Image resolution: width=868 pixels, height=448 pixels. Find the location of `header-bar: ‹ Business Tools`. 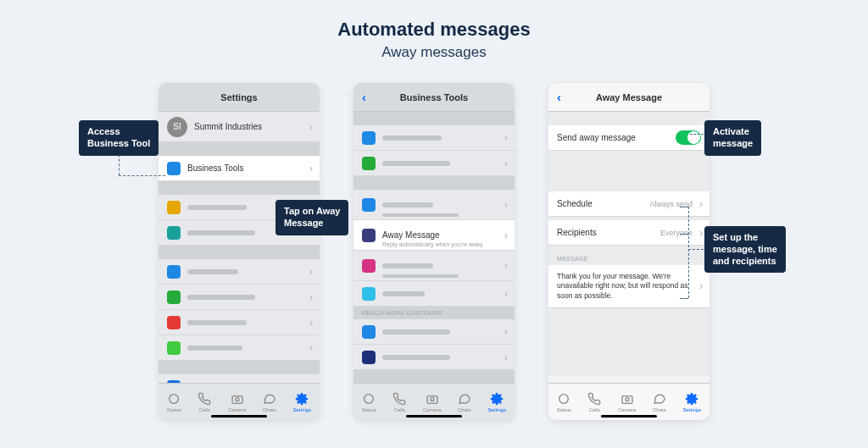

header-bar: ‹ Business Tools is located at coordinates (434, 97).